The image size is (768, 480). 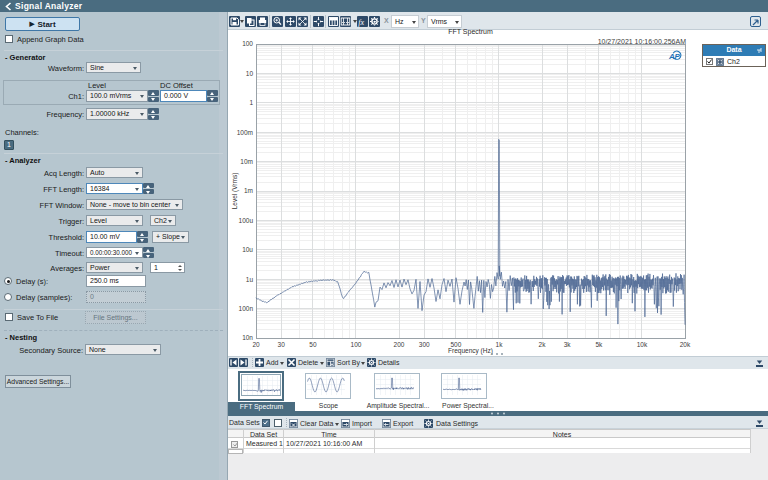 What do you see at coordinates (246, 162) in the screenshot?
I see `svg-text: 10m` at bounding box center [246, 162].